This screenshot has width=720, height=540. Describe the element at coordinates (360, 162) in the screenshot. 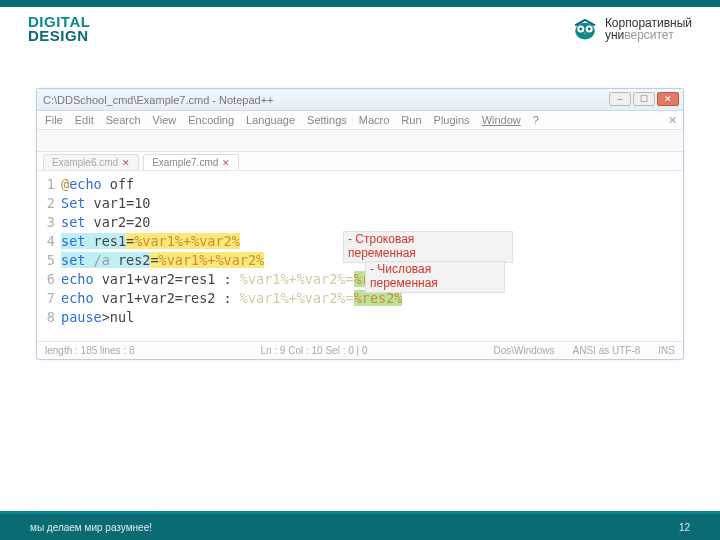

I see `document-tabs: Example6.cmd✕ Example7.cmd✕` at that location.